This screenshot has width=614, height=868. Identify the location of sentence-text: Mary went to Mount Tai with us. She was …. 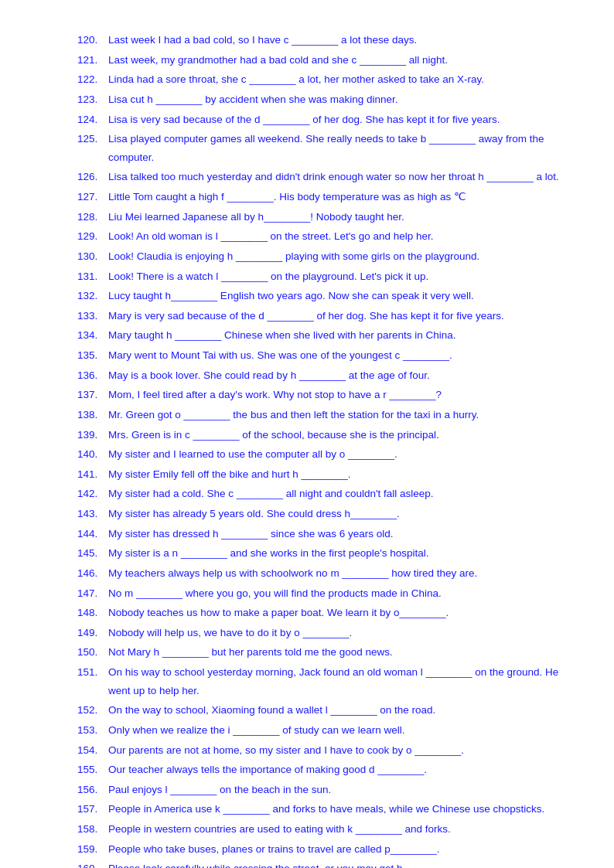
(338, 356).